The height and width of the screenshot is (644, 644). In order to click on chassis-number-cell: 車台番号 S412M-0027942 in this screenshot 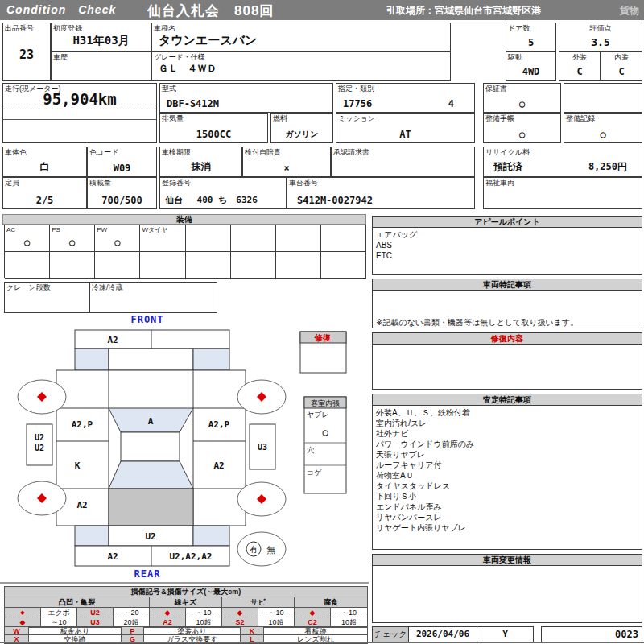, I will do `click(381, 193)`.